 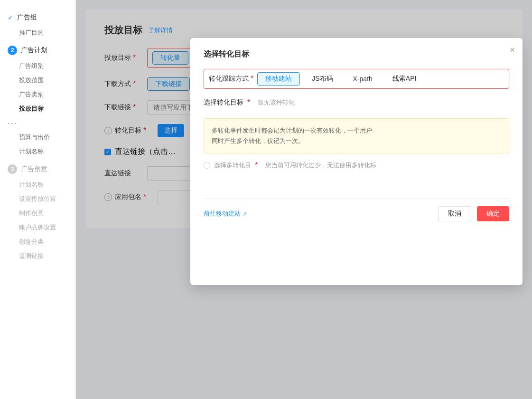 I want to click on sidebar-item-ad-category: 广告类别, so click(x=38, y=95).